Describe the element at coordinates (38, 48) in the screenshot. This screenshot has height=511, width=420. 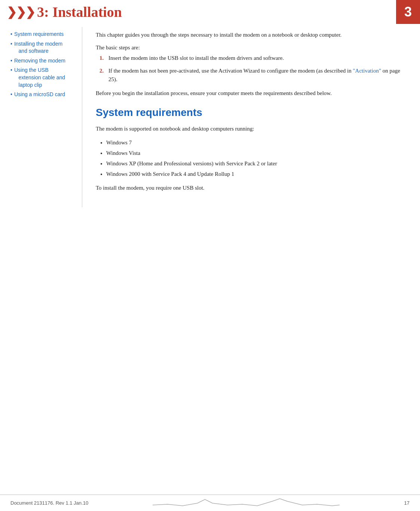
I see `sidebar-link-installing-modem: Installing the modem and software` at that location.